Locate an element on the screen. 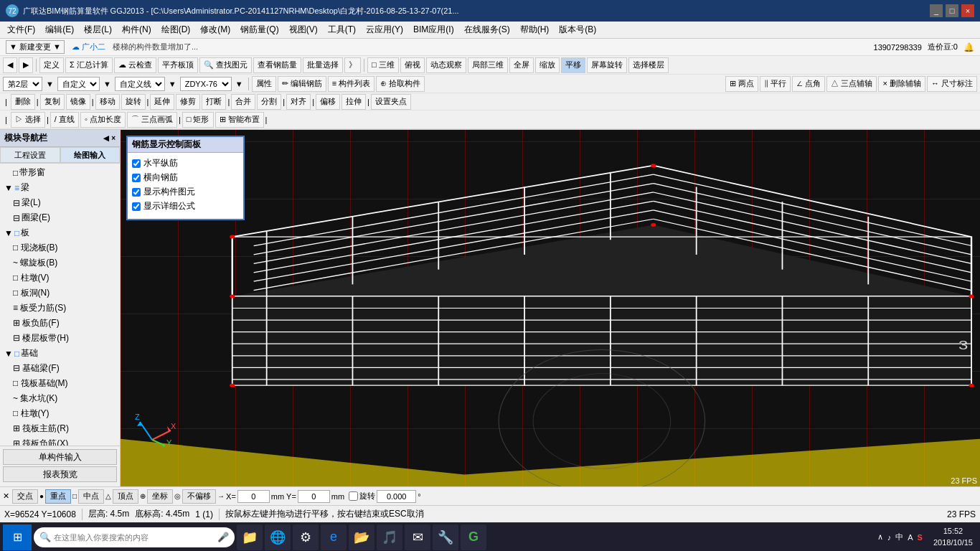 This screenshot has height=551, width=980. tree-item-beam-group: ▼ ≡ 梁 is located at coordinates (60, 188).